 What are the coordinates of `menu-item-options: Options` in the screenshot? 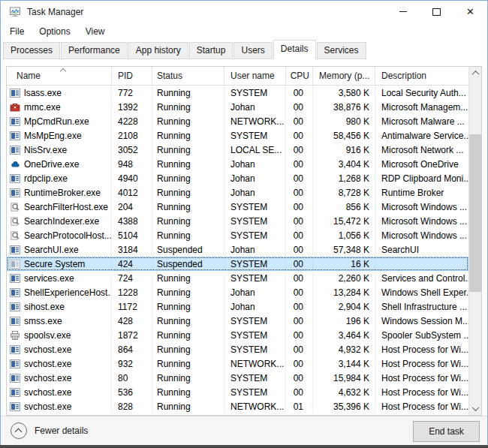 It's located at (54, 32).